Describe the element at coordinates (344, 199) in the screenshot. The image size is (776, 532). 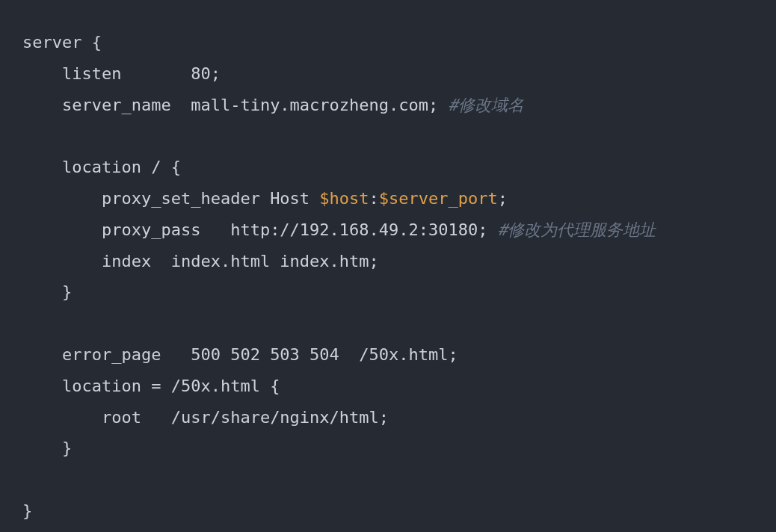
I see `variable-host: $host` at that location.